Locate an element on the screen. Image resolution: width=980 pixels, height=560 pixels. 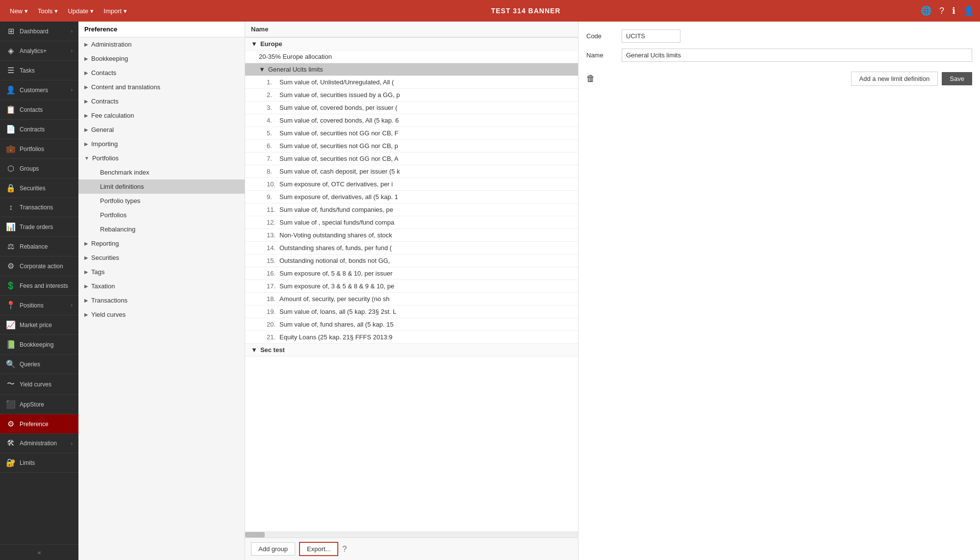
sidebar-item-appstore: ⬛ AppStore is located at coordinates (39, 405).